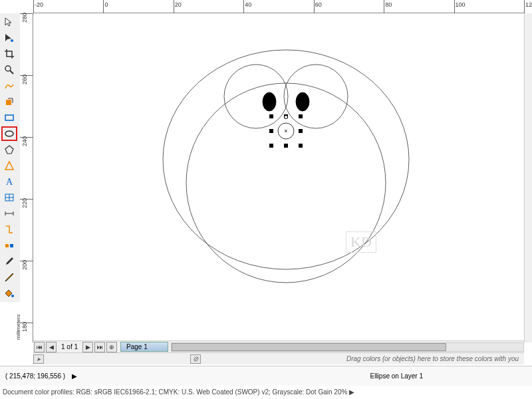 The width and height of the screenshot is (532, 399). I want to click on ruler-v-label: 180, so click(25, 327).